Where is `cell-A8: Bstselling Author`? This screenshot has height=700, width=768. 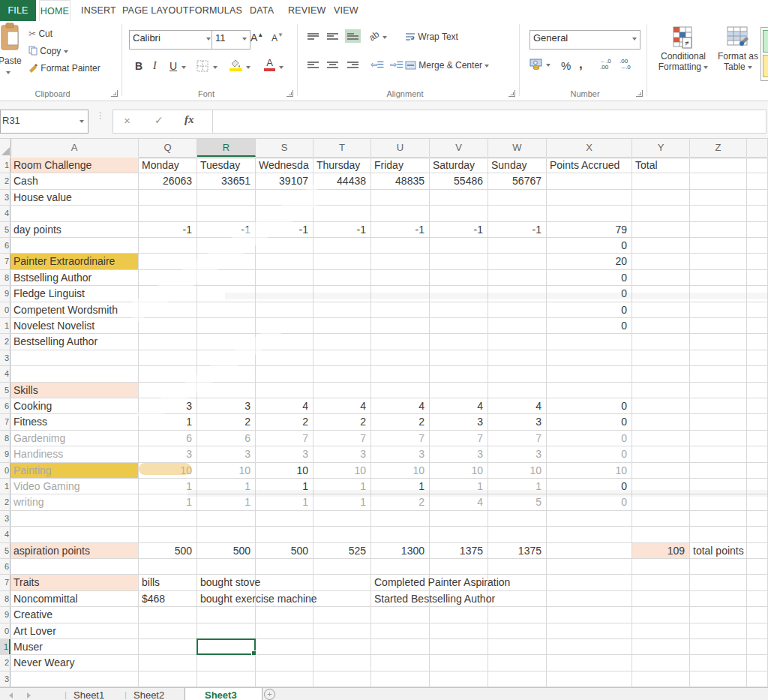 cell-A8: Bstselling Author is located at coordinates (74, 278).